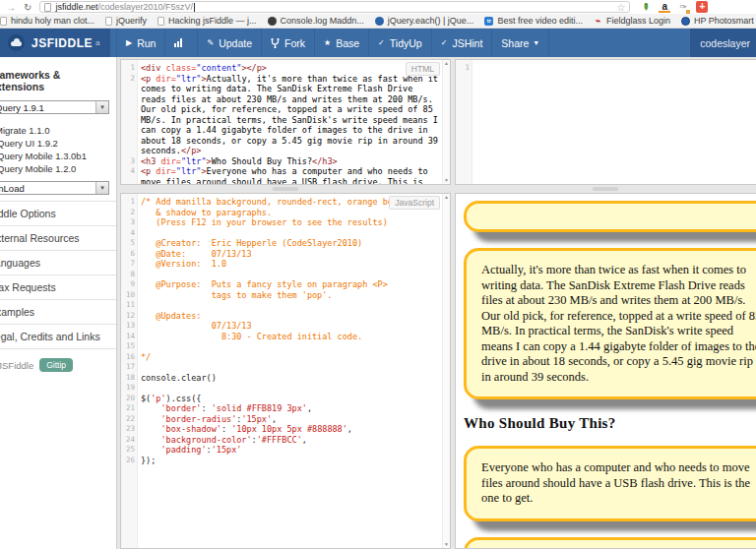  What do you see at coordinates (59, 144) in the screenshot?
I see `extension-item: jQuery UI 1.9.2` at bounding box center [59, 144].